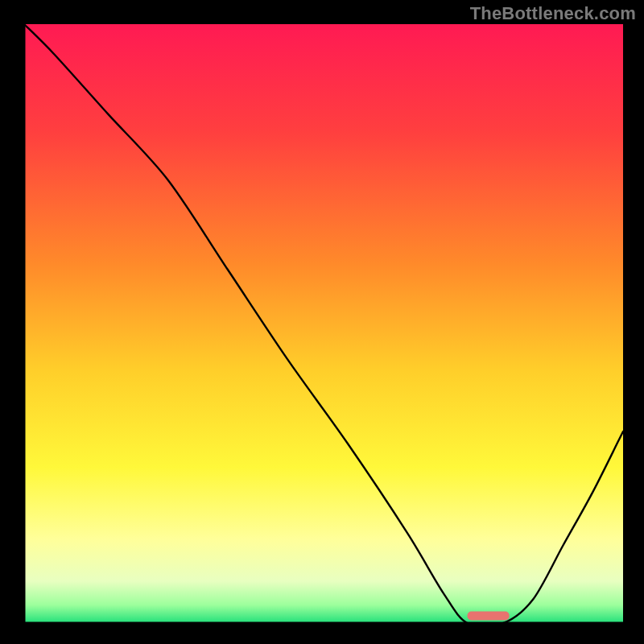 This screenshot has width=644, height=644. Describe the element at coordinates (489, 617) in the screenshot. I see `optimal-marker` at that location.